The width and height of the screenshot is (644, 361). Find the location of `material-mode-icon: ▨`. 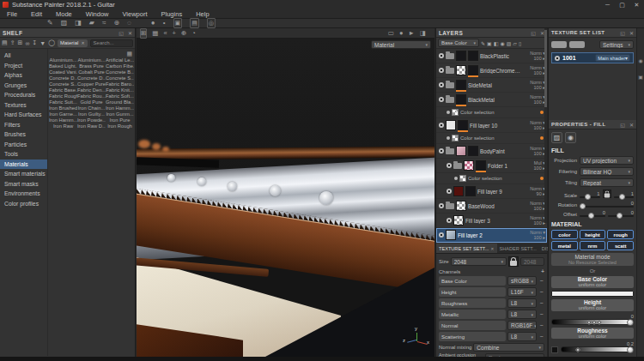

material-mode-icon: ▨ is located at coordinates (556, 137).